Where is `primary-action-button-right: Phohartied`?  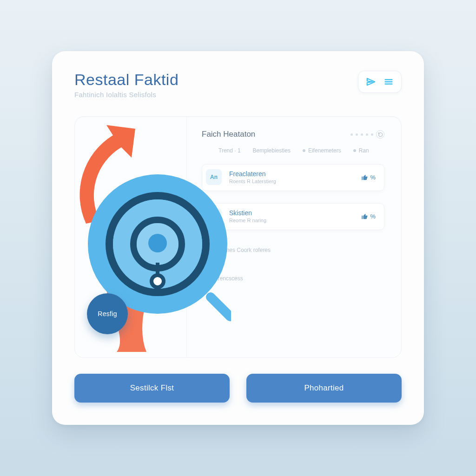
primary-action-button-right: Phohartied is located at coordinates (324, 388).